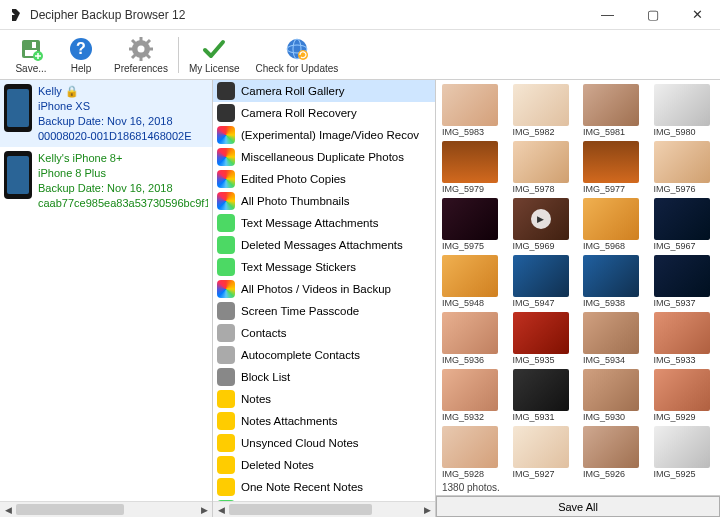 This screenshot has height=517, width=720. What do you see at coordinates (675, 246) in the screenshot?
I see `thumbnail-label: IMG_5967` at bounding box center [675, 246].